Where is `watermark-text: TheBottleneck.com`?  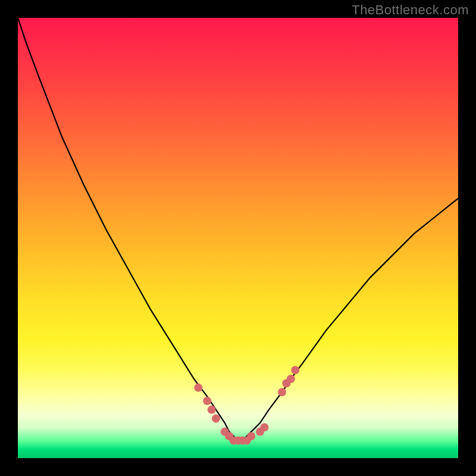
watermark-text: TheBottleneck.com is located at coordinates (411, 10).